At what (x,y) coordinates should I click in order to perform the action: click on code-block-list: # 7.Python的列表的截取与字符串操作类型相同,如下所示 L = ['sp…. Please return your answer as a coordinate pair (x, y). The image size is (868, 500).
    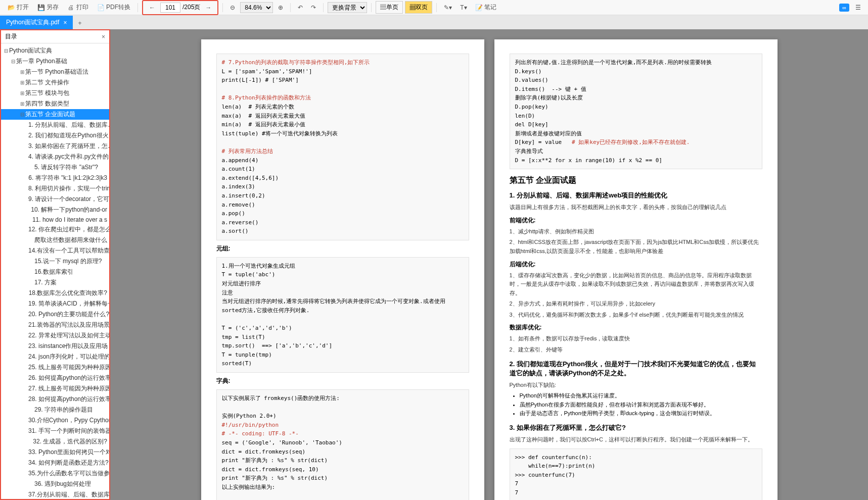
    Looking at the image, I should click on (343, 147).